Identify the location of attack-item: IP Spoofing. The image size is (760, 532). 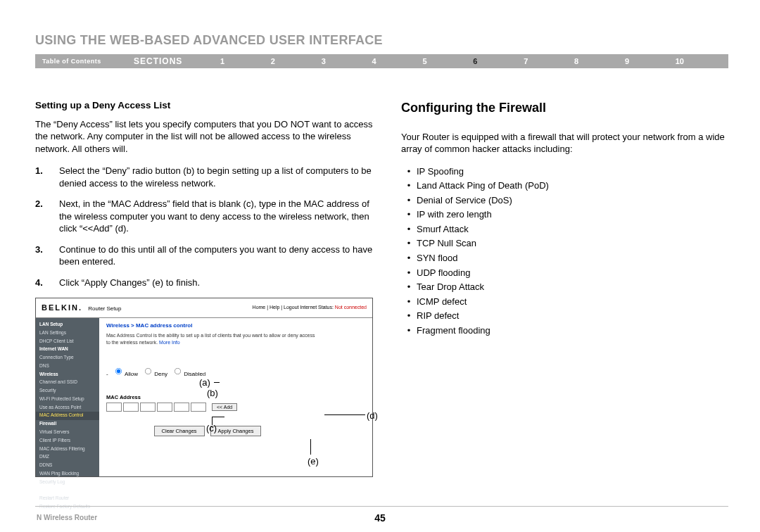
(564, 172).